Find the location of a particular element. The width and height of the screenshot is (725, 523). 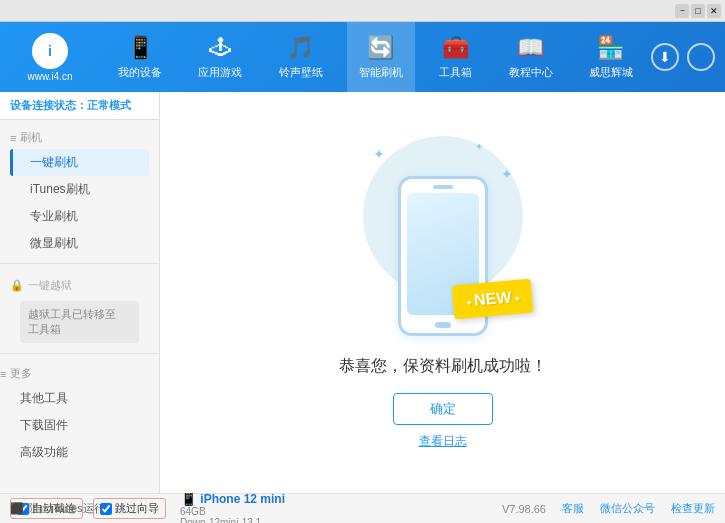

device-name: iPhone 12 mini is located at coordinates (242, 499).